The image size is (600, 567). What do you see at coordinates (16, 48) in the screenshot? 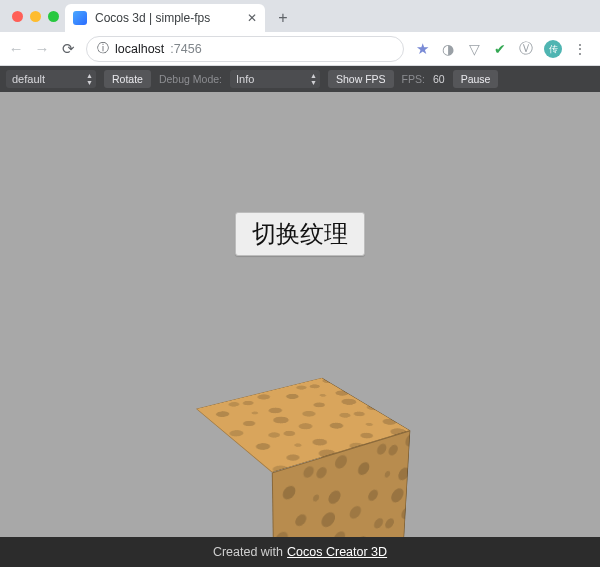
I see `back-icon: ←` at bounding box center [16, 48].